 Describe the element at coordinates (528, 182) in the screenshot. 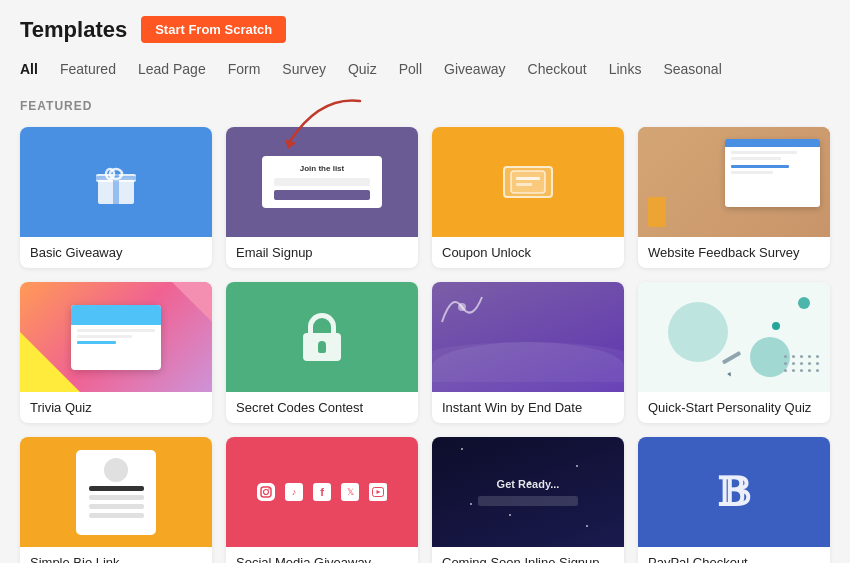

I see `template-thumb-coupon-unlock` at that location.